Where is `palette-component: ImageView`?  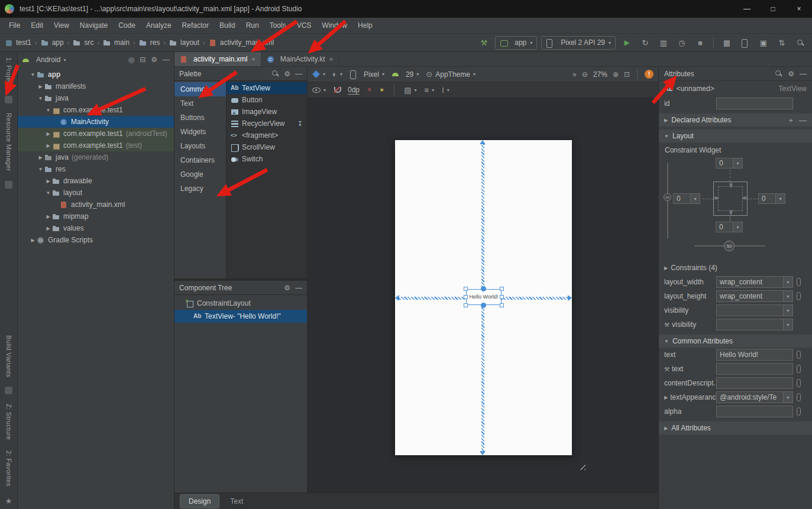
palette-component: ImageView is located at coordinates (267, 112).